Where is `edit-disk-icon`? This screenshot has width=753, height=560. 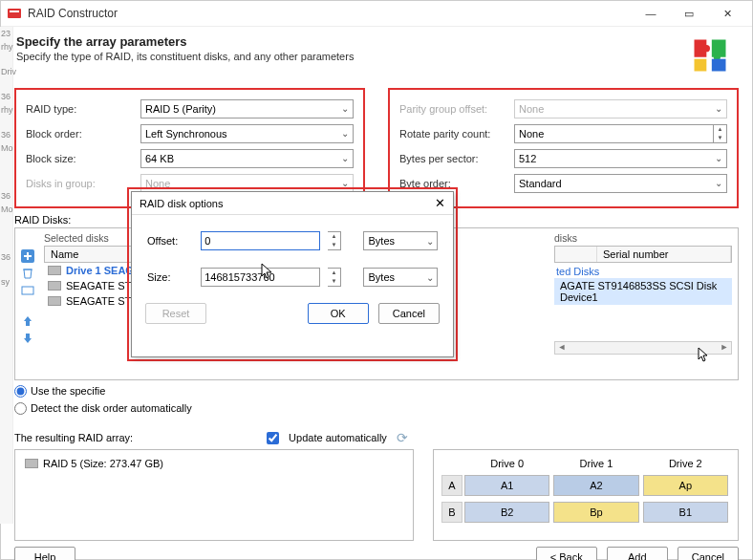 edit-disk-icon is located at coordinates (28, 291).